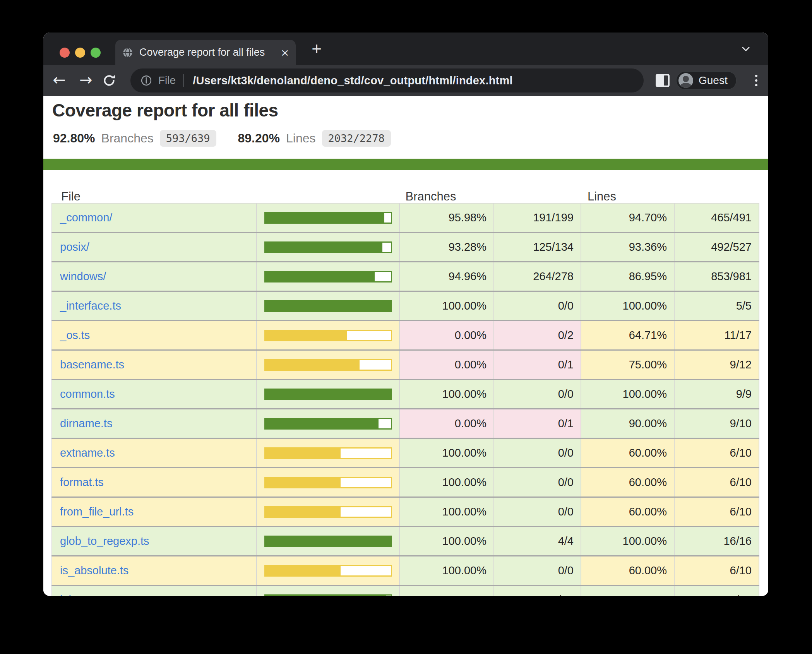 Image resolution: width=812 pixels, height=654 pixels. Describe the element at coordinates (538, 276) in the screenshot. I see `branches-ratio-cell: 264/278` at that location.